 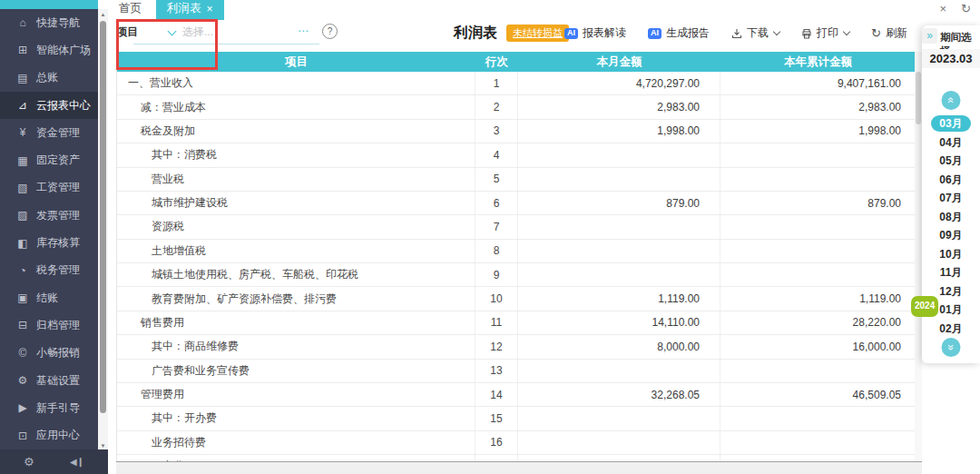 I want to click on double-chevron-down-icon: », so click(x=951, y=347).